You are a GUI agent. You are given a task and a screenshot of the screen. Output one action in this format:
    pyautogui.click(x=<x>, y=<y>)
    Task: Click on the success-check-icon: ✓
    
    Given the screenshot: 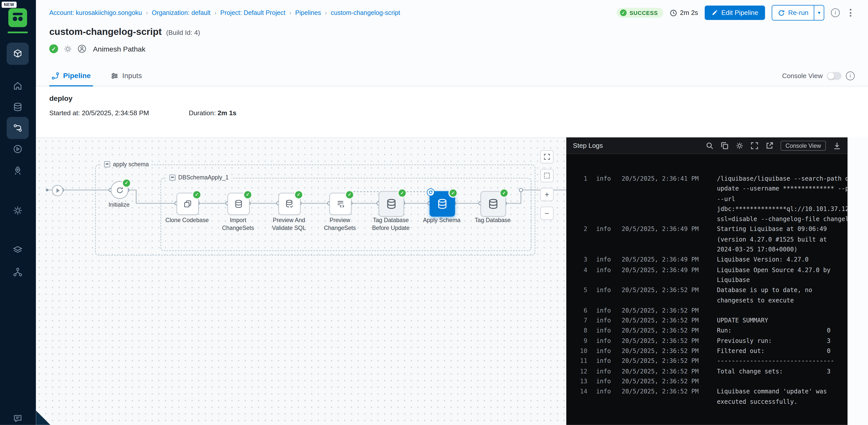 What is the action you would take?
    pyautogui.click(x=453, y=193)
    